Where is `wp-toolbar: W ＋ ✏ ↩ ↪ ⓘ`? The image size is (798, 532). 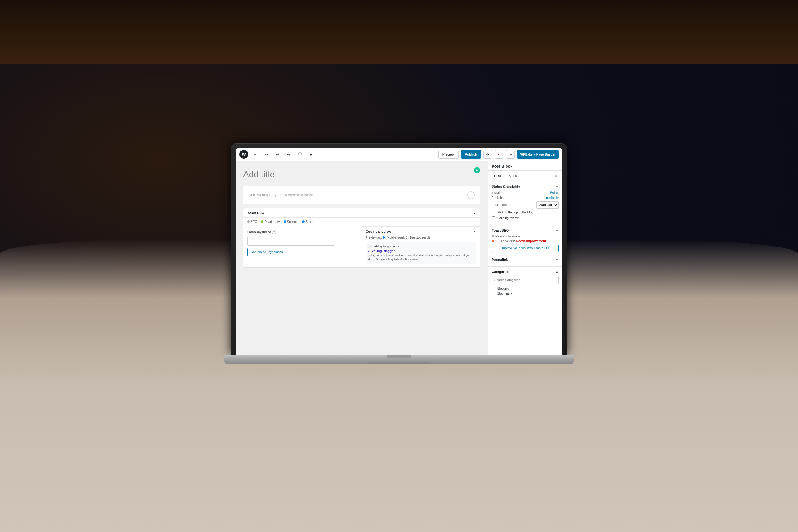
wp-toolbar: W ＋ ✏ ↩ ↪ ⓘ is located at coordinates (399, 155).